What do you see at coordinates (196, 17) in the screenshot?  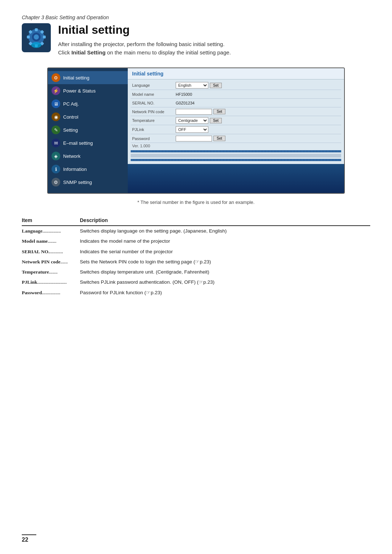 I see `chapter-label: Chapter 3 Basic Setting and Operation` at bounding box center [196, 17].